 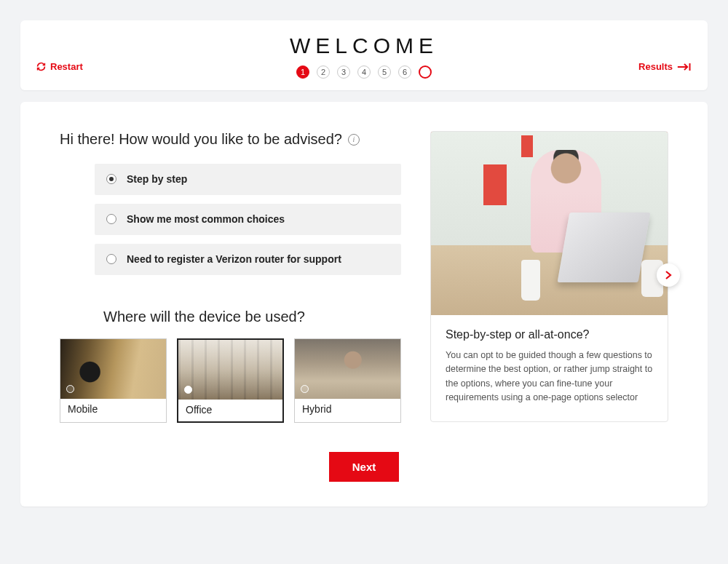 I want to click on tile-label: Office, so click(x=230, y=410).